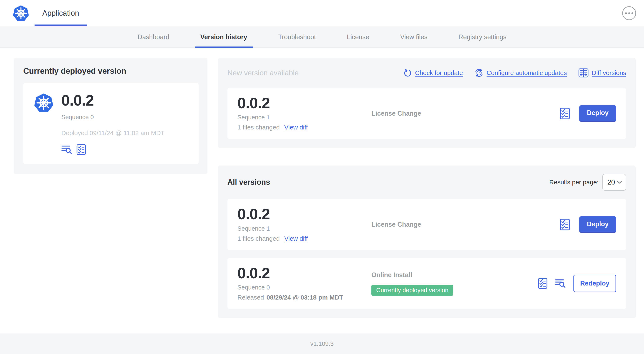  I want to click on released-timestamp: 08/29/24 @ 03:18 pm MDT, so click(305, 297).